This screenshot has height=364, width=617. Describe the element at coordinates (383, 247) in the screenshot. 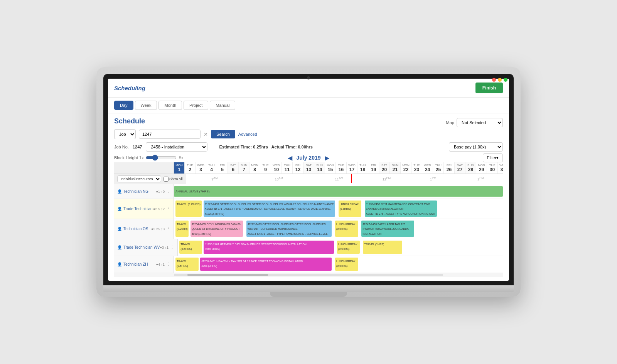

I see `block-travel-wv-2: TRAVEL (1HRS)` at that location.